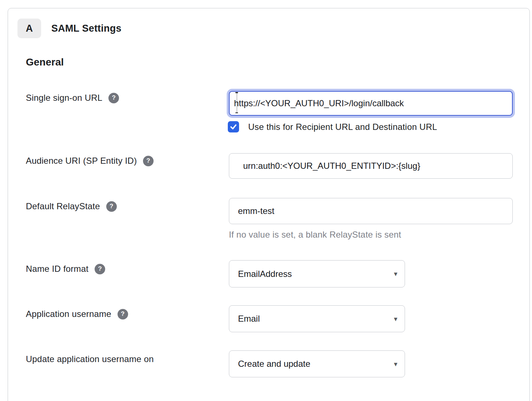  What do you see at coordinates (68, 314) in the screenshot?
I see `app-username-label: Application username` at bounding box center [68, 314].